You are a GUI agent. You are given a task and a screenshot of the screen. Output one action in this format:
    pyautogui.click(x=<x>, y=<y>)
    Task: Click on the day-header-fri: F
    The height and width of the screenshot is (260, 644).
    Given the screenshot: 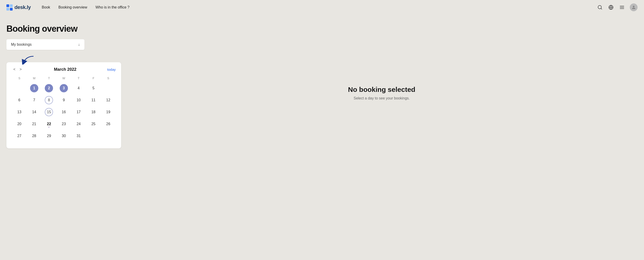 What is the action you would take?
    pyautogui.click(x=94, y=80)
    